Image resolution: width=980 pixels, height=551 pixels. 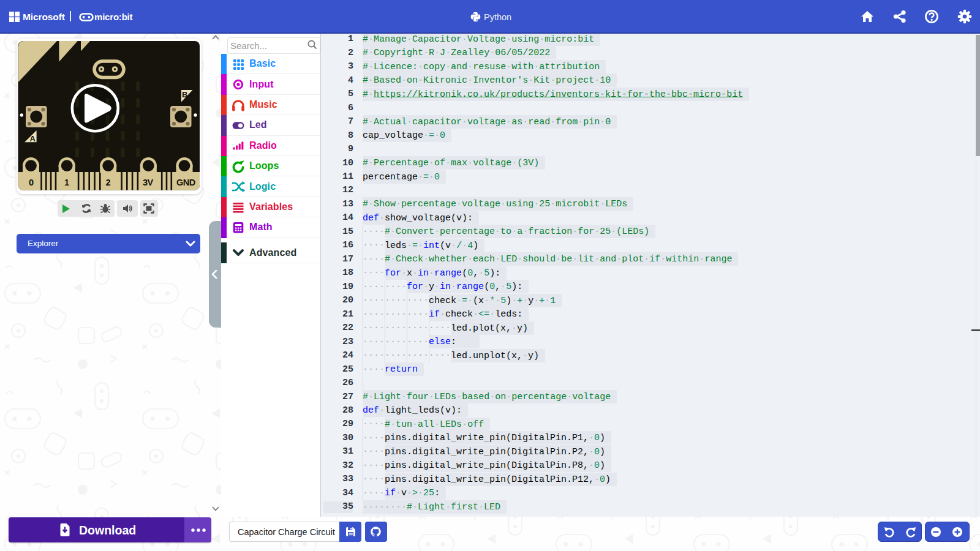 I want to click on svg-text: A, so click(x=33, y=138).